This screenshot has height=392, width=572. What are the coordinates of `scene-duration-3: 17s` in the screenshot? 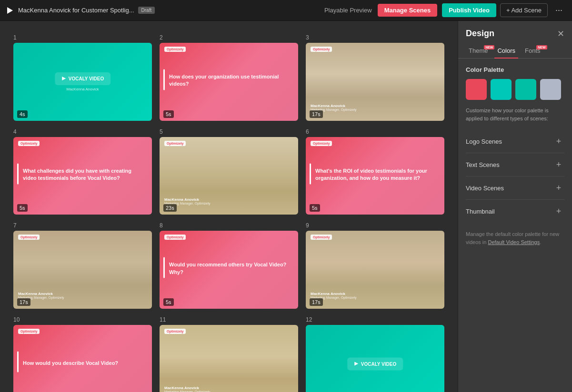 It's located at (316, 114).